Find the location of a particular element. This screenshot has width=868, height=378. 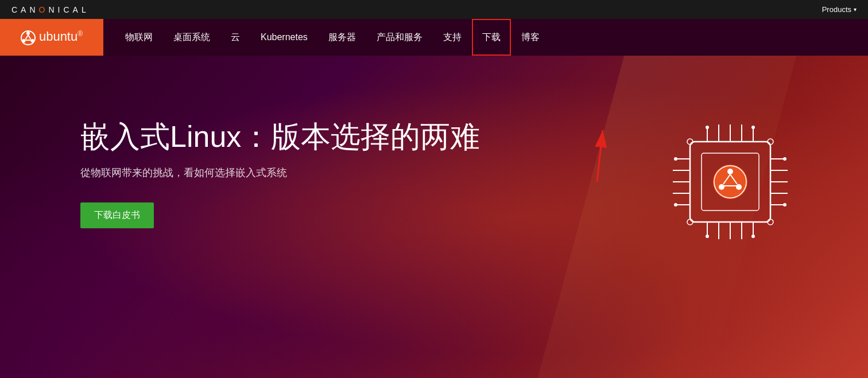

main-nav: ubuntu® 物联网 桌面系统 云 Kubernetes 服务器 产品和服务 … is located at coordinates (434, 37).